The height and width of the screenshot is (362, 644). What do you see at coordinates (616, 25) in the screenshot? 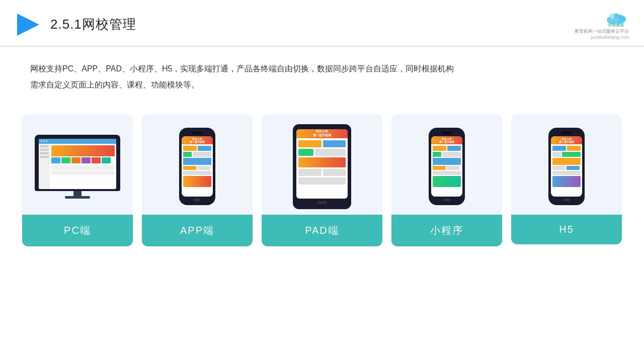
I see `svg-text: 云朵课堂` at bounding box center [616, 25].